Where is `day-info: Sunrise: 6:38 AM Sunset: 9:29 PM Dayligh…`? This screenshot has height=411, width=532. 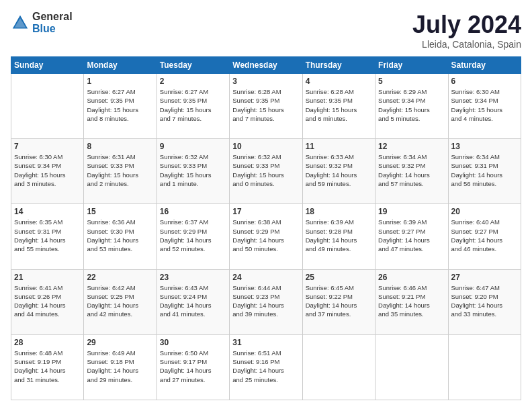 day-info: Sunrise: 6:38 AM Sunset: 9:29 PM Dayligh… is located at coordinates (266, 235).